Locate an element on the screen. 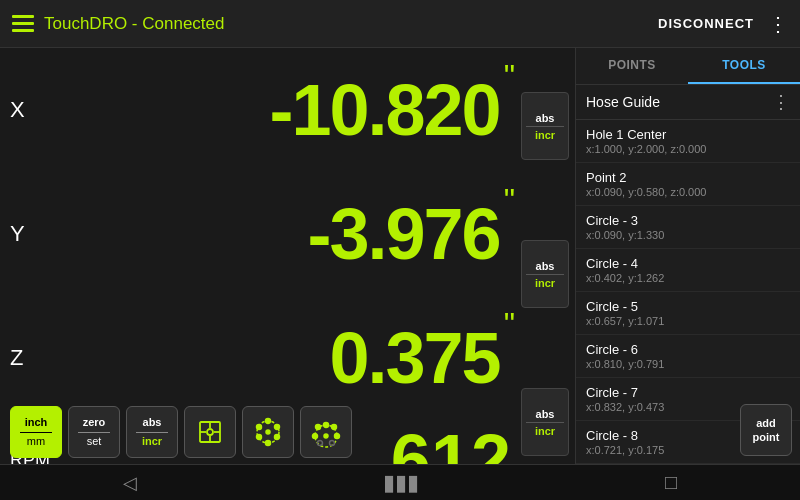  bottom-nav-bar: ◁ ▮▮▮ □ is located at coordinates (400, 482).